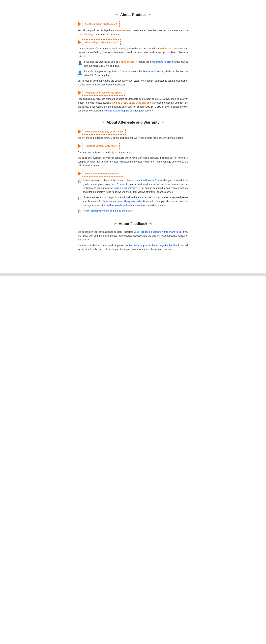 This screenshot has height=644, width=266. I want to click on q4-answer: We will check the goods carefully before…, so click(133, 138).